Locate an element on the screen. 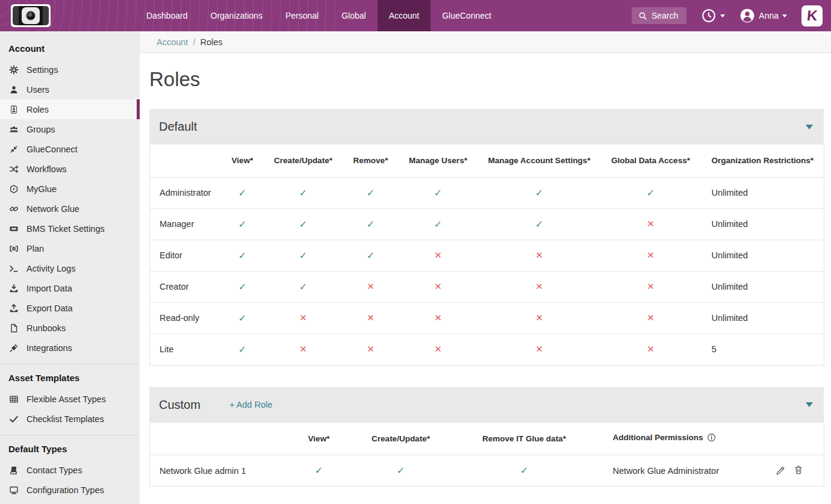 The height and width of the screenshot is (504, 831). sidebar-item-bms-ticket-settings: BMS Ticket Settings is located at coordinates (70, 229).